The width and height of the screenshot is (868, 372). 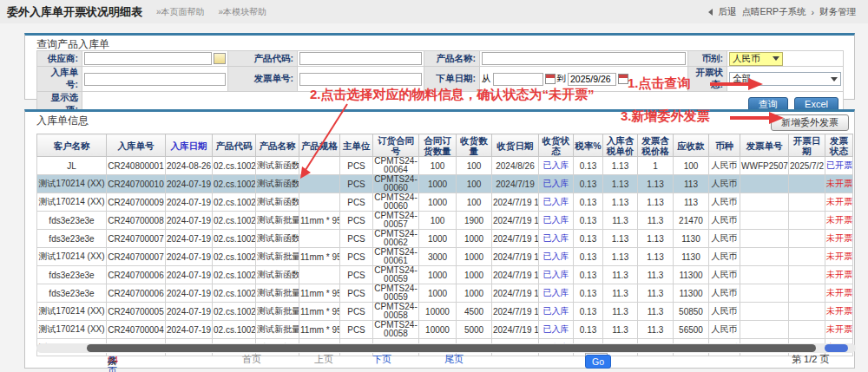 What do you see at coordinates (445, 312) in the screenshot?
I see `table-row: 测试170214 (XX)CR2407000052024-07-1902.cs.…` at bounding box center [445, 312].